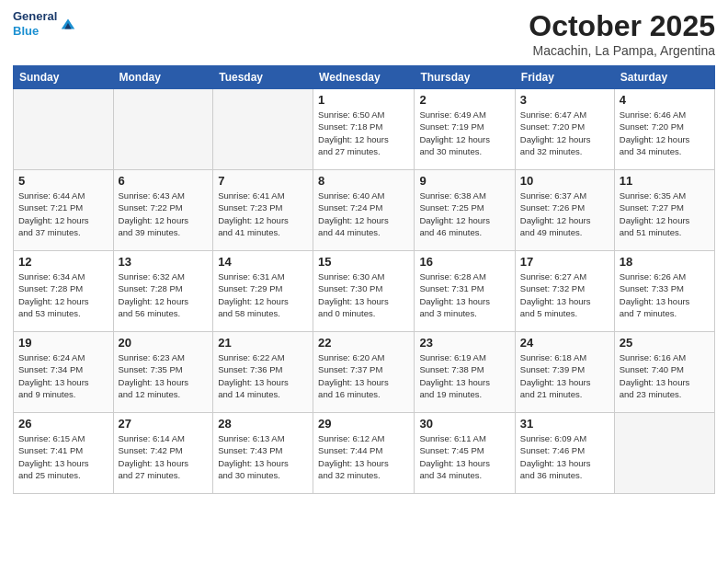  Describe the element at coordinates (564, 375) in the screenshot. I see `day-info: Sunrise: 6:18 AM Sunset: 7:39 PM Dayligh…` at that location.